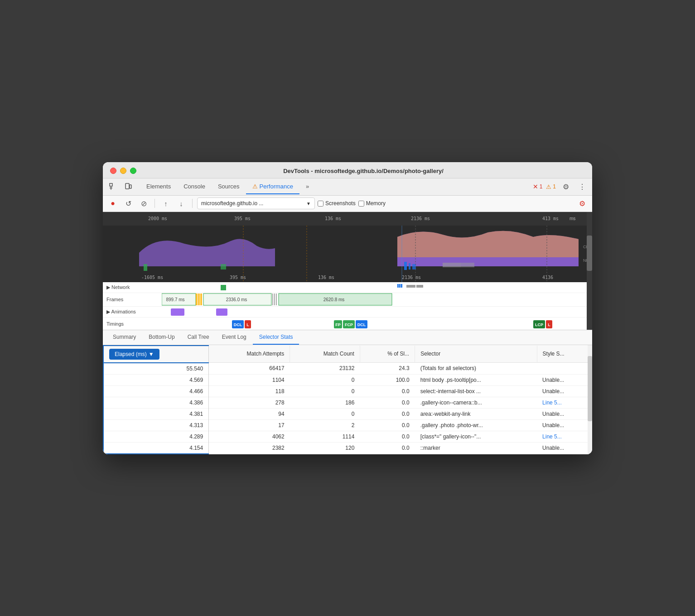  I want to click on elapsed-cell: 4.381, so click(156, 414).